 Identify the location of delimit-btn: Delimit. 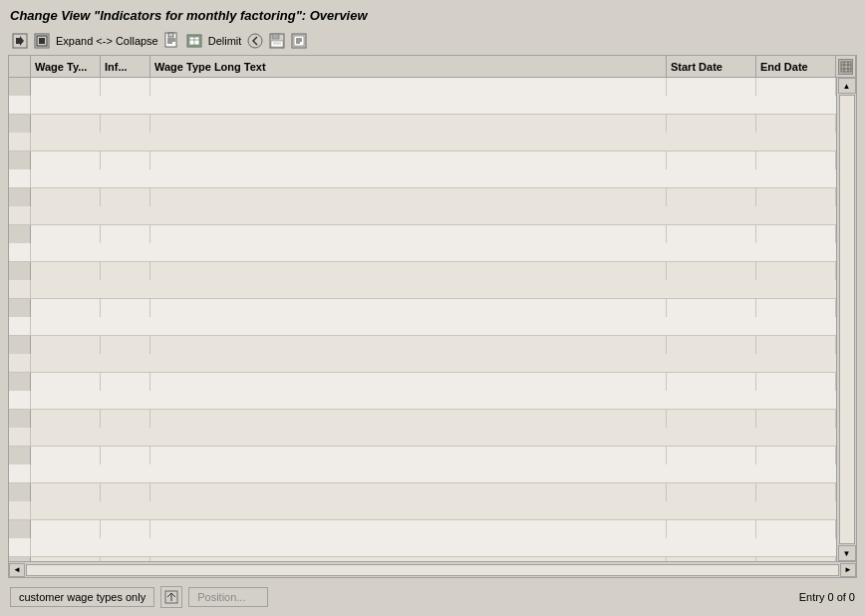
(225, 41).